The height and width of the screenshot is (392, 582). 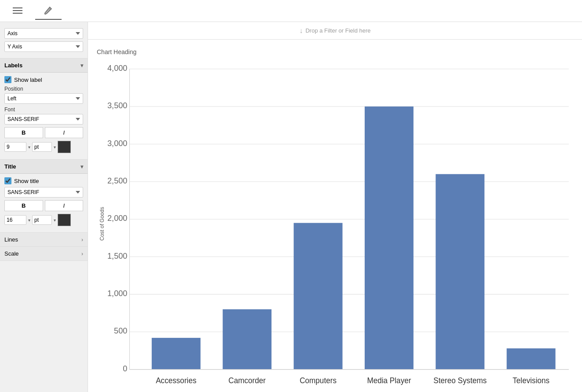 What do you see at coordinates (117, 218) in the screenshot?
I see `svg-text: 2,000` at bounding box center [117, 218].